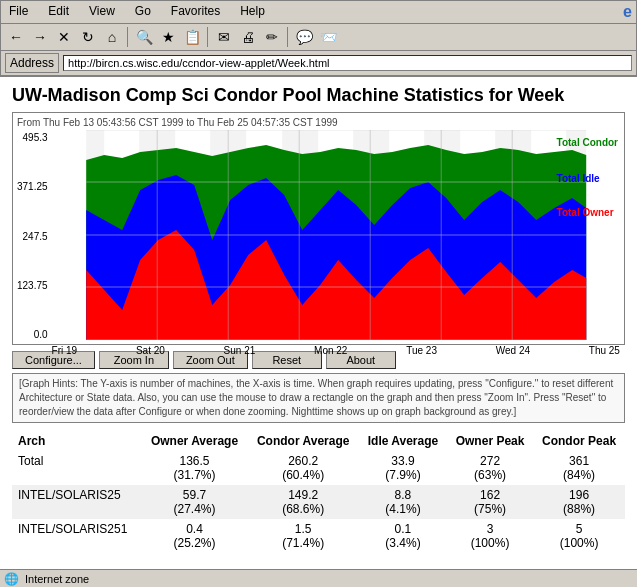  Describe the element at coordinates (604, 350) in the screenshot. I see `x-axis-thu25: Thu 25` at that location.